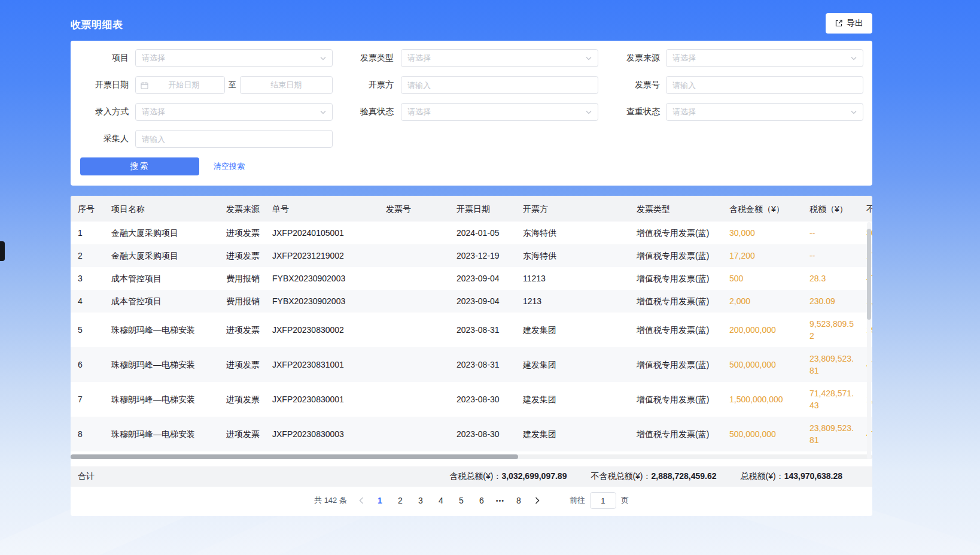 This screenshot has width=980, height=555. I want to click on table-row: 4成本管控项目费用报销FYBX202309020032023-09-041213…, so click(471, 301).